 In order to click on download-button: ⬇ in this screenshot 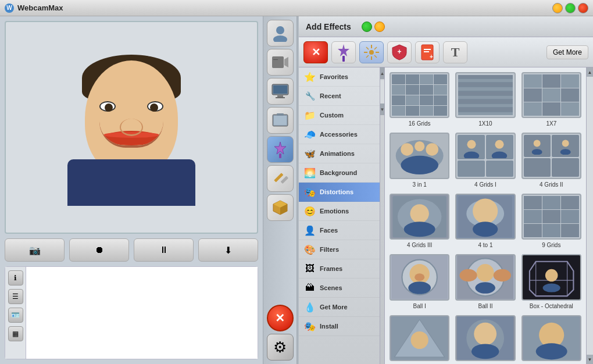, I will do `click(228, 250)`.